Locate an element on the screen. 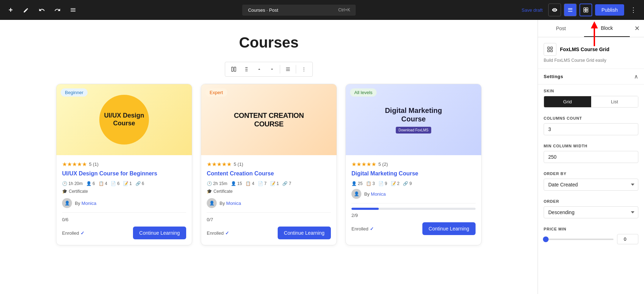 The height and width of the screenshot is (294, 644). save-draft-button: Save draft is located at coordinates (532, 10).